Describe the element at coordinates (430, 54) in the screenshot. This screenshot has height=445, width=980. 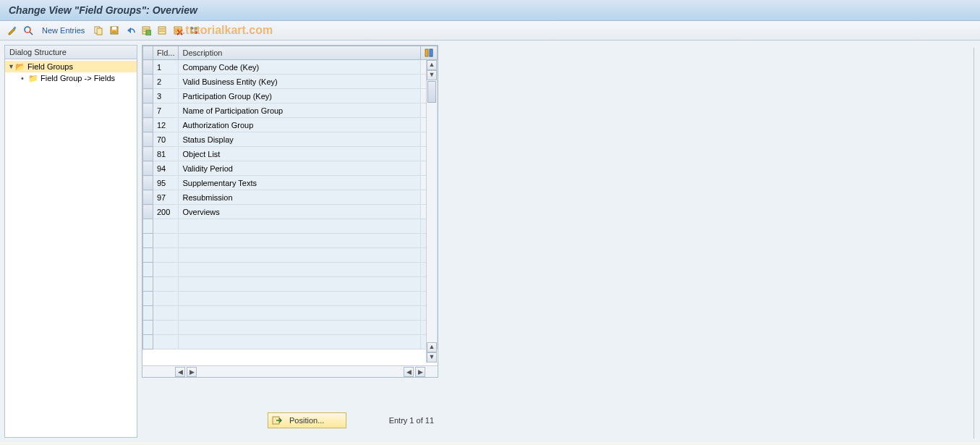
I see `table-settings-icon` at that location.